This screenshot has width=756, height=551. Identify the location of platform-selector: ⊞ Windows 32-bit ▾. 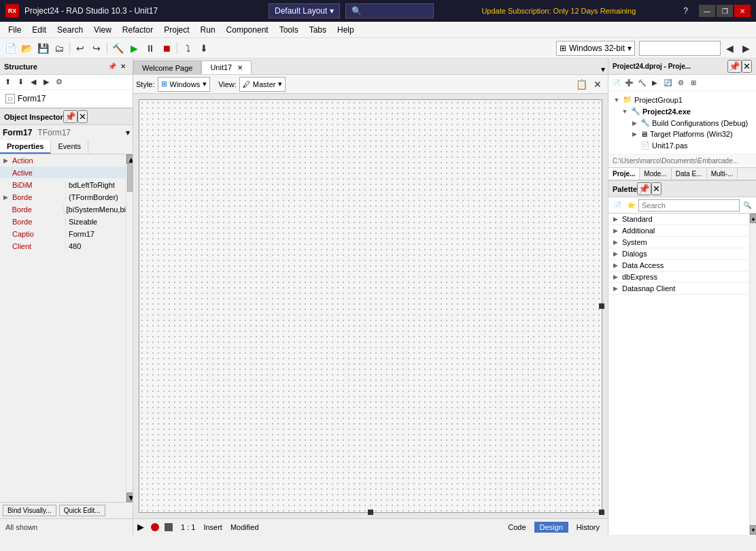
(596, 48).